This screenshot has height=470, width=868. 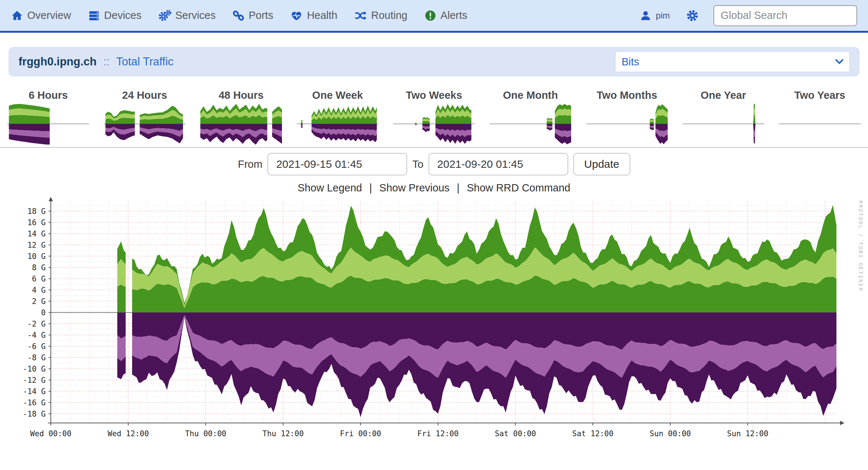 What do you see at coordinates (434, 16) in the screenshot?
I see `top-nav: Overview Devices Services` at bounding box center [434, 16].